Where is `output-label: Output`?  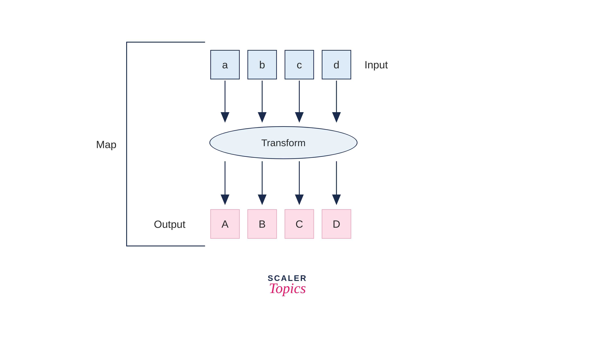
output-label: Output is located at coordinates (170, 224).